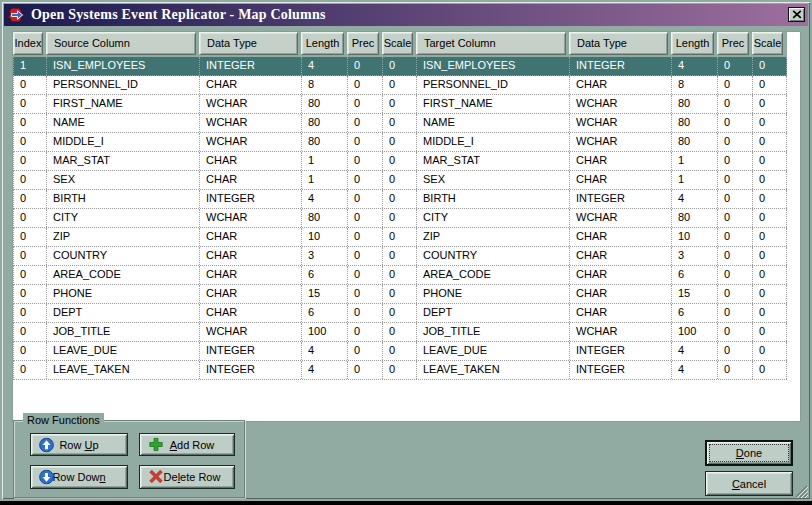  I want to click on table-row: 0SEXCHAR100SEXCHAR100, so click(400, 180).